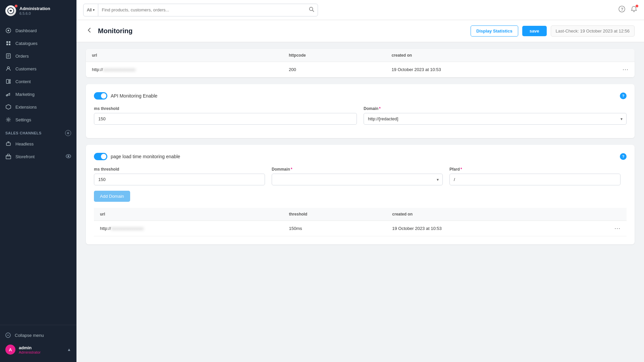 Image resolution: width=644 pixels, height=362 pixels. I want to click on catalogues-icon, so click(8, 43).